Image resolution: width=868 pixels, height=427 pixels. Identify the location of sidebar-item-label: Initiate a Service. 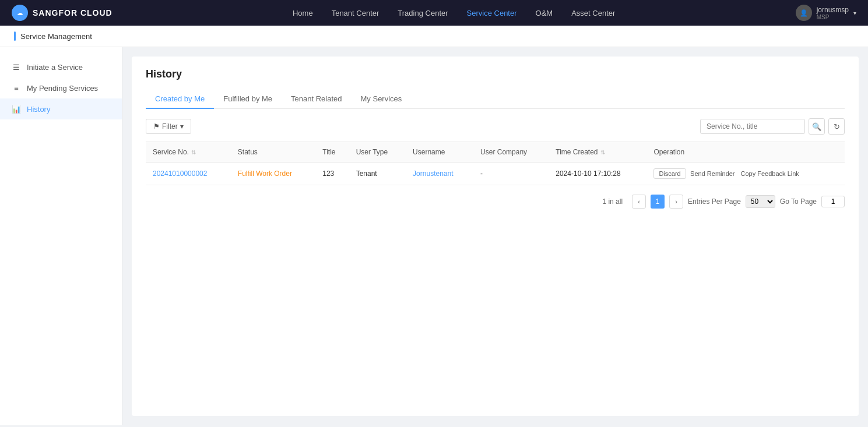
(55, 68).